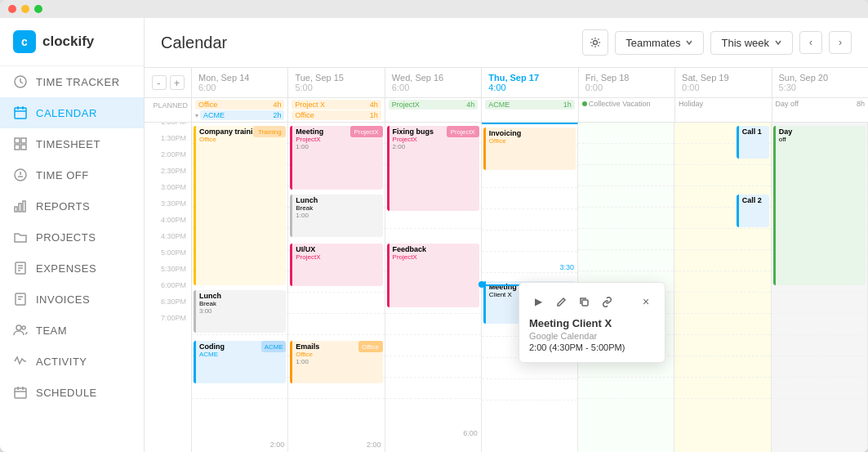  What do you see at coordinates (20, 268) in the screenshot?
I see `receipt-icon` at bounding box center [20, 268].